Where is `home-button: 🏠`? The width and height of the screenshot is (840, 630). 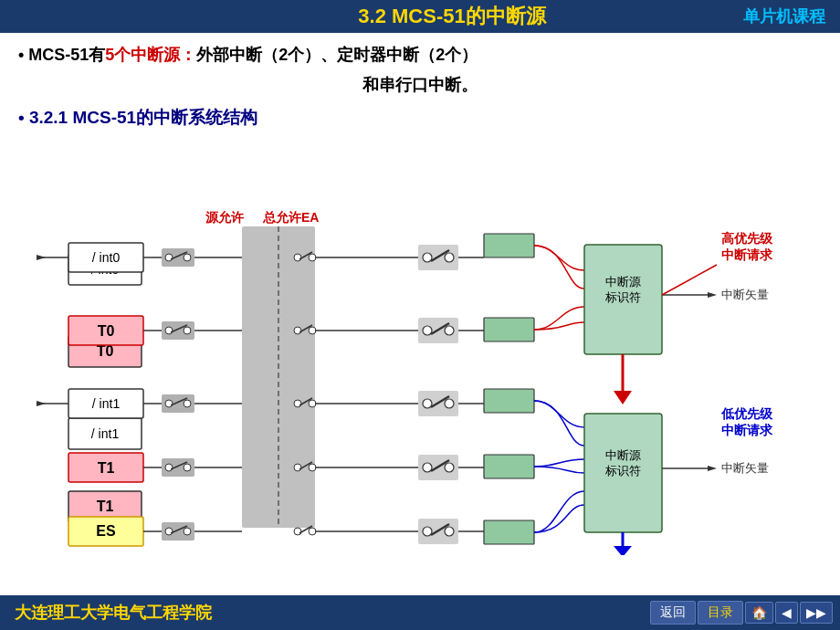
home-button: 🏠 is located at coordinates (760, 613).